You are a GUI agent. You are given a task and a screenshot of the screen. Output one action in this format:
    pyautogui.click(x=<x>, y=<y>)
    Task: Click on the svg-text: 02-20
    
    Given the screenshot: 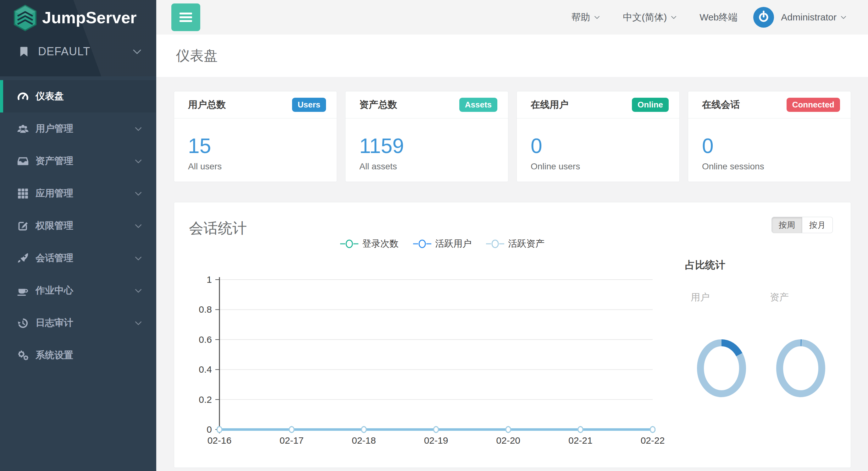 What is the action you would take?
    pyautogui.click(x=508, y=440)
    